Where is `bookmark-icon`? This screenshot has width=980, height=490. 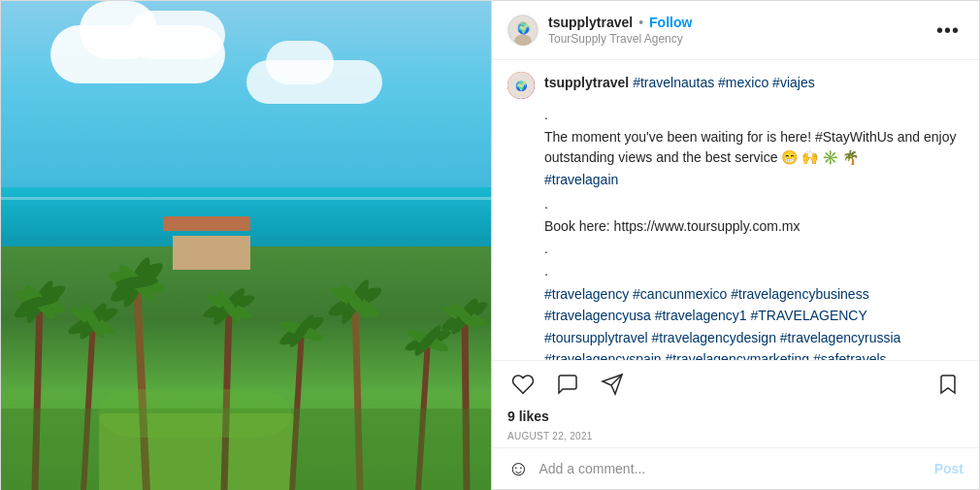
bookmark-icon is located at coordinates (948, 384).